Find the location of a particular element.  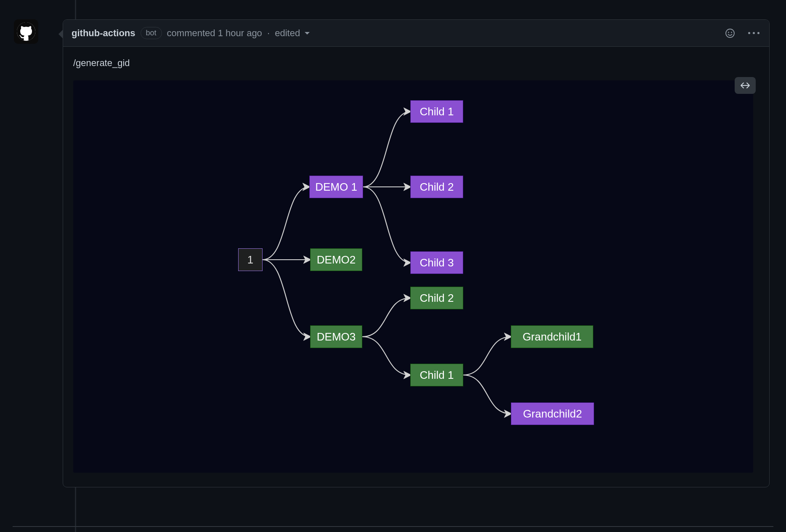

edited-dropdown is located at coordinates (307, 33).